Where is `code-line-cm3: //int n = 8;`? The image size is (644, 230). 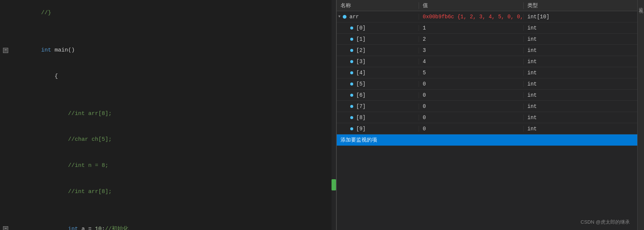
code-line-cm3: //int n = 8; is located at coordinates (168, 166).